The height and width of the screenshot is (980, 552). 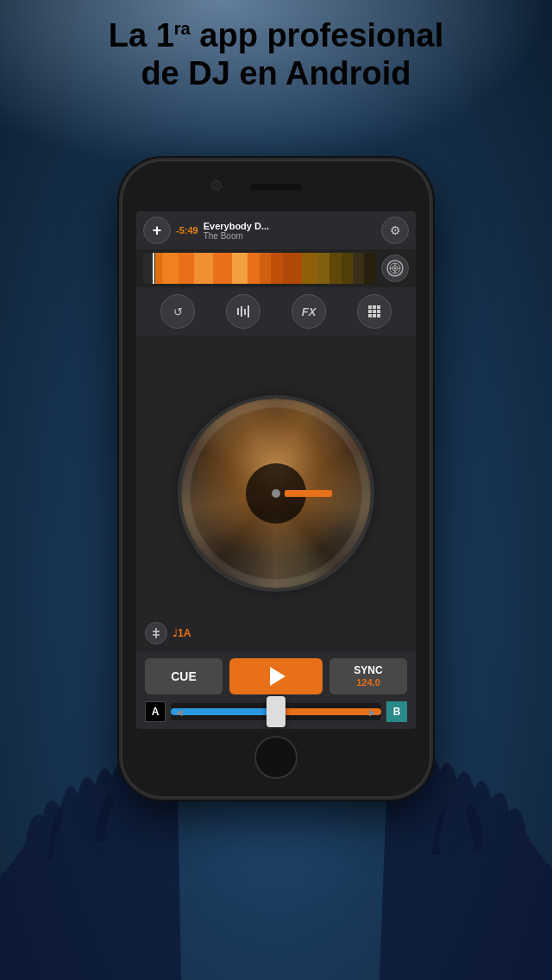 I want to click on loop-icon: ↺, so click(x=178, y=312).